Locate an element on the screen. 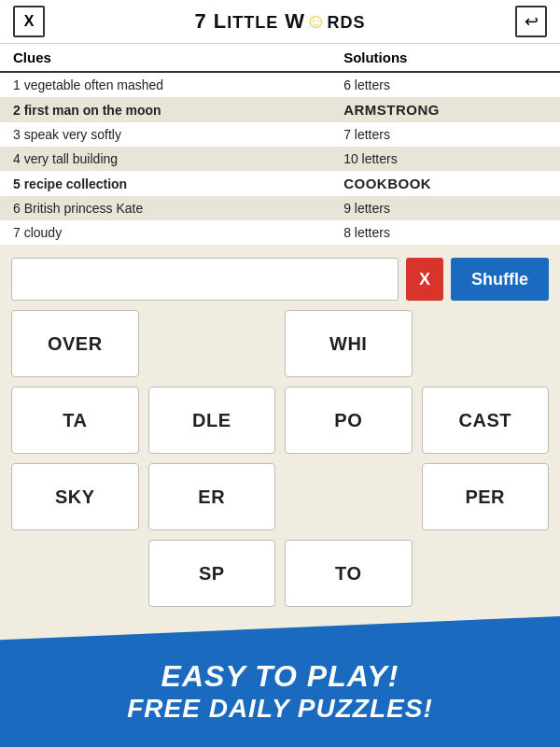 This screenshot has width=560, height=747. clue-row: 3 speak very softly7 letters is located at coordinates (280, 134).